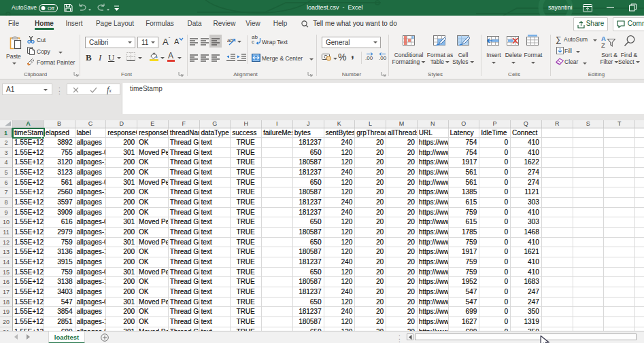 This screenshot has width=644, height=343. Describe the element at coordinates (52, 8) in the screenshot. I see `svg-text: Off` at that location.